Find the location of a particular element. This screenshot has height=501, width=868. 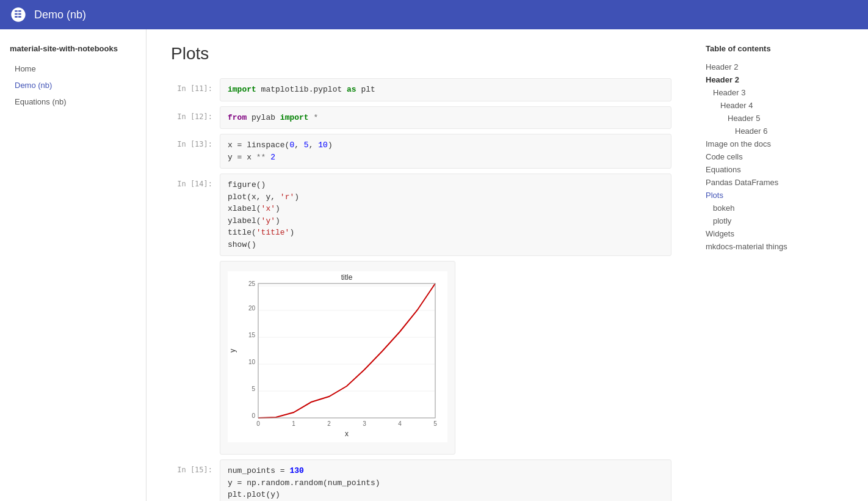

sidebar-item-home: Home is located at coordinates (73, 68).